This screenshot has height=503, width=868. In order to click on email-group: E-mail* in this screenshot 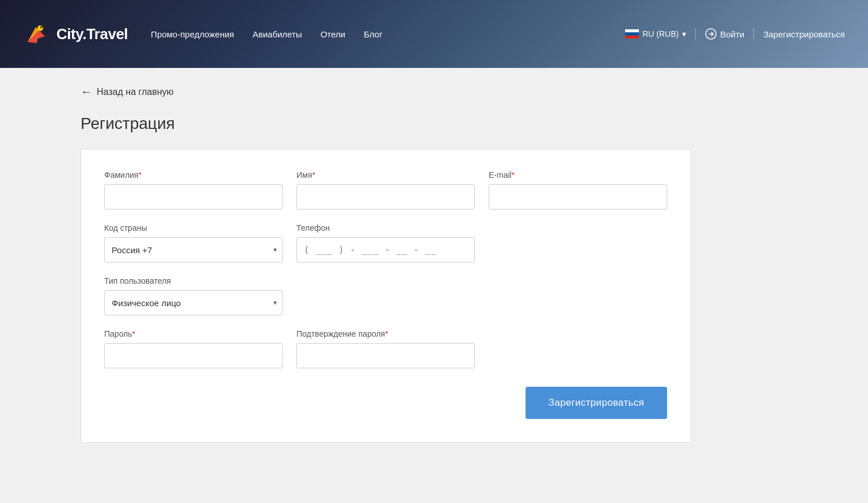, I will do `click(578, 190)`.